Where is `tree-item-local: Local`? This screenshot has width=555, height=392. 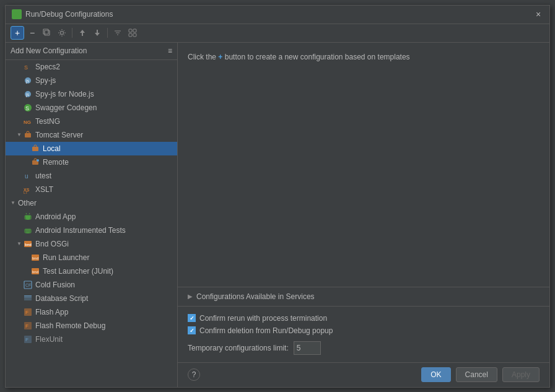
tree-item-local: Local is located at coordinates (92, 149).